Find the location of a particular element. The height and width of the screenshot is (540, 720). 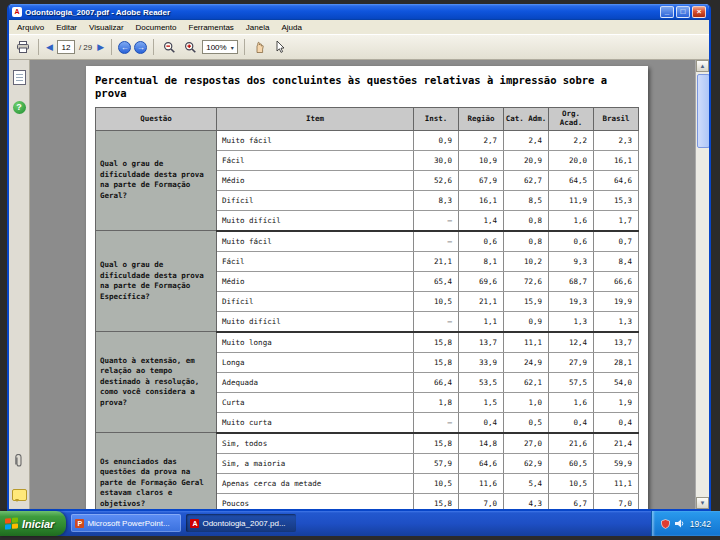

titlebar: A Odontologia_2007.pdf - Adobe Reader _ … is located at coordinates (359, 12).